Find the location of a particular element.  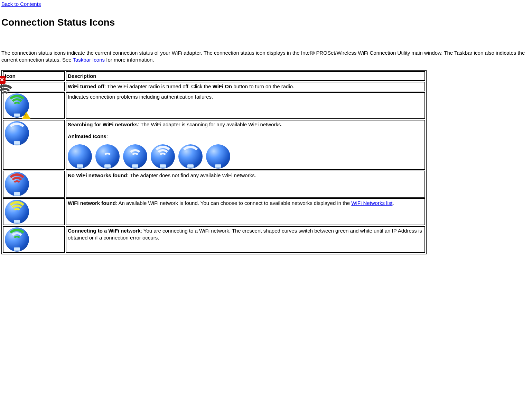

description-cell: No WiFi networks found: The adapter does… is located at coordinates (245, 184).